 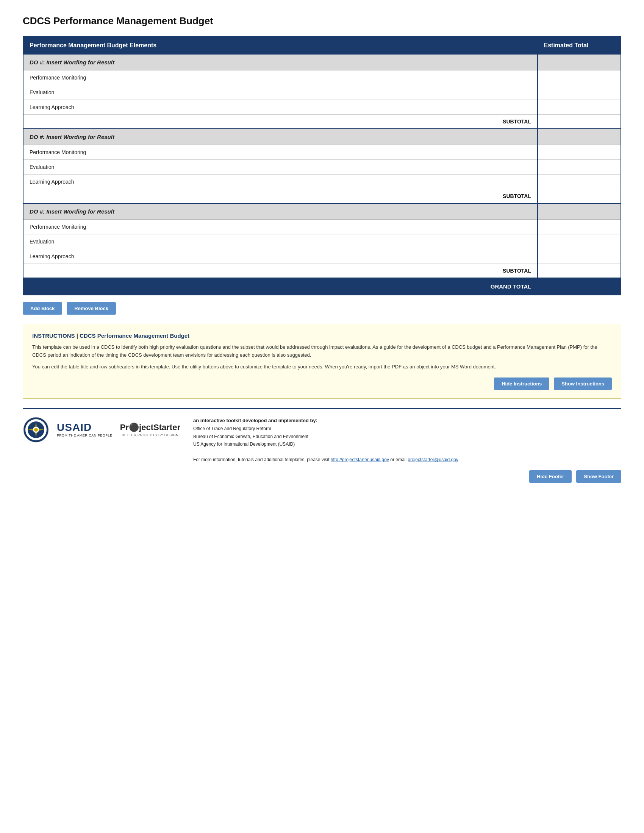 I want to click on do-header-row-1: DO #: Insert Wording for Result, so click(x=322, y=63).